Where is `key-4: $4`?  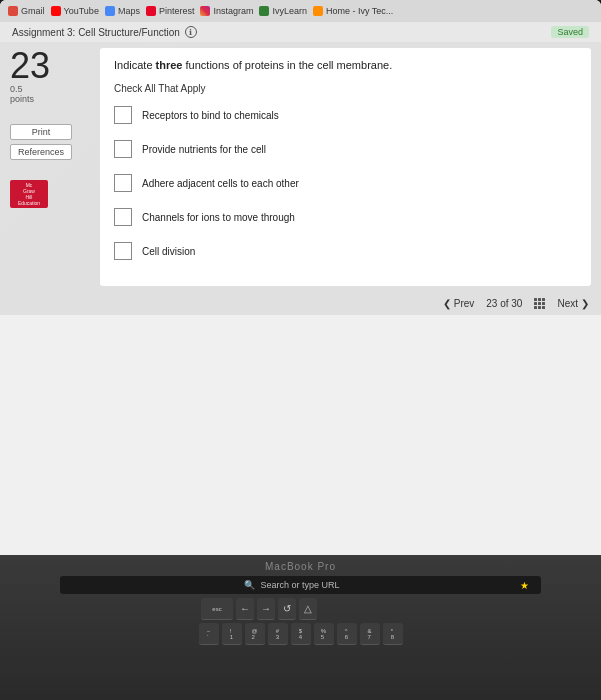 key-4: $4 is located at coordinates (301, 634).